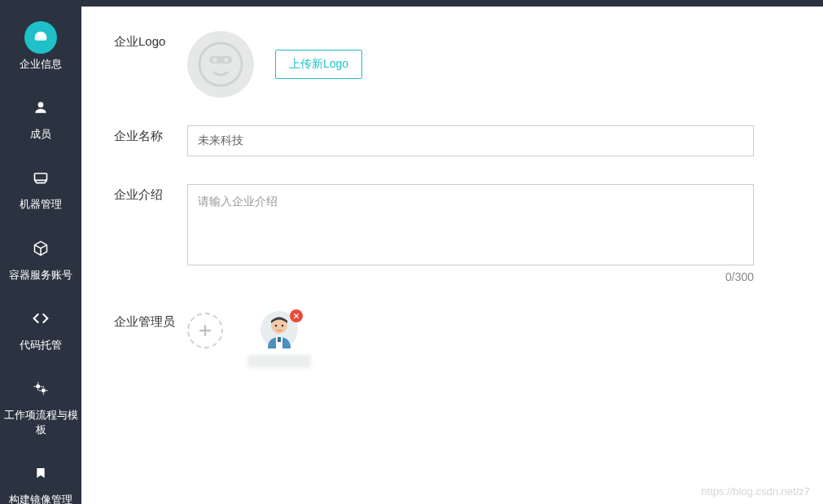  I want to click on code-icon, so click(41, 318).